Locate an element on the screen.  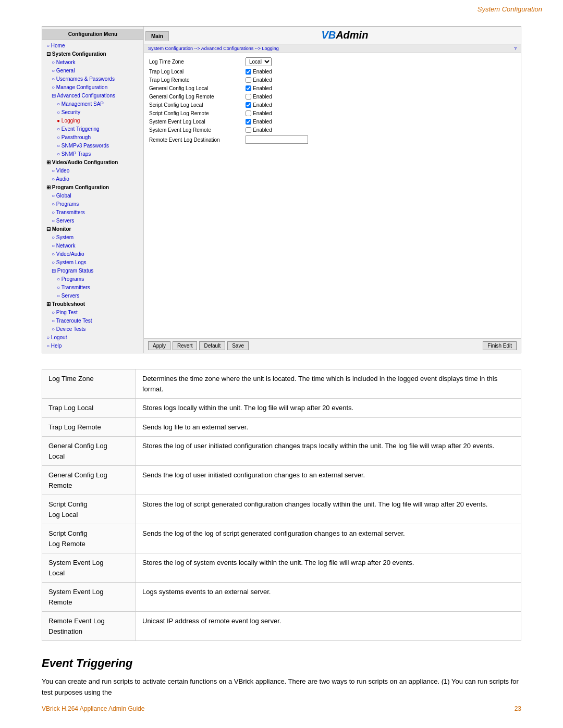
sidebar-item: ⊞ Video/Audio Configuration is located at coordinates (93, 163).